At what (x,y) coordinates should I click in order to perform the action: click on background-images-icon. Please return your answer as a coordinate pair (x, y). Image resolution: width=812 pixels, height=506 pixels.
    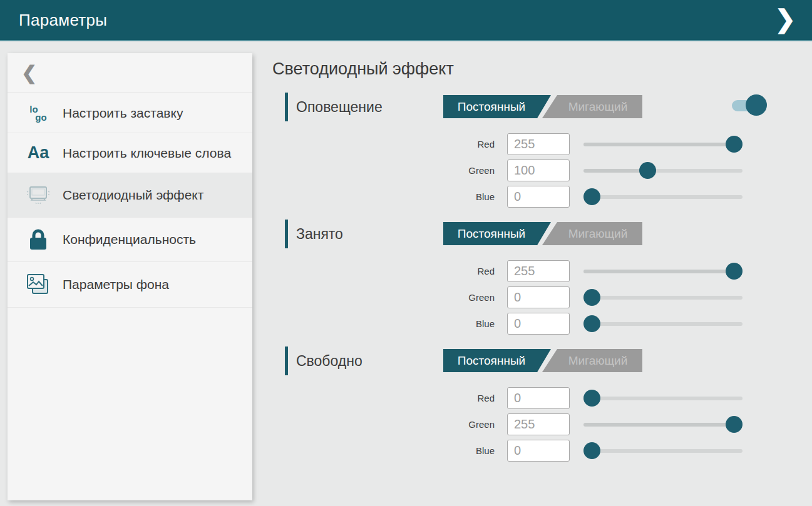
    Looking at the image, I should click on (38, 285).